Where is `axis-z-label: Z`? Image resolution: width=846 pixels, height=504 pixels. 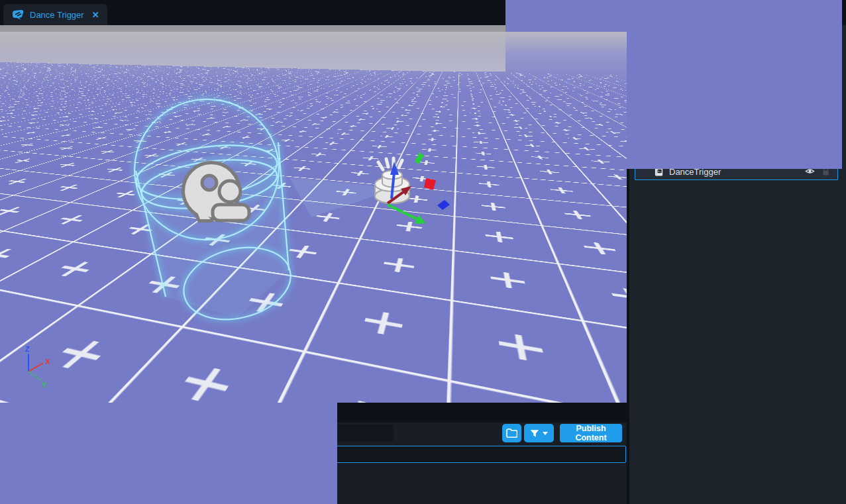 axis-z-label: Z is located at coordinates (28, 349).